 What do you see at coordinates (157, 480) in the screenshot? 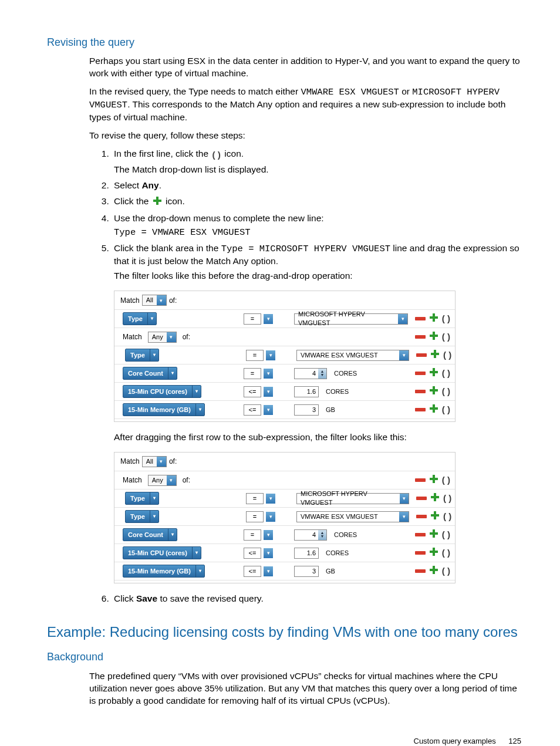
I see `match-select-value: Any` at bounding box center [157, 480].